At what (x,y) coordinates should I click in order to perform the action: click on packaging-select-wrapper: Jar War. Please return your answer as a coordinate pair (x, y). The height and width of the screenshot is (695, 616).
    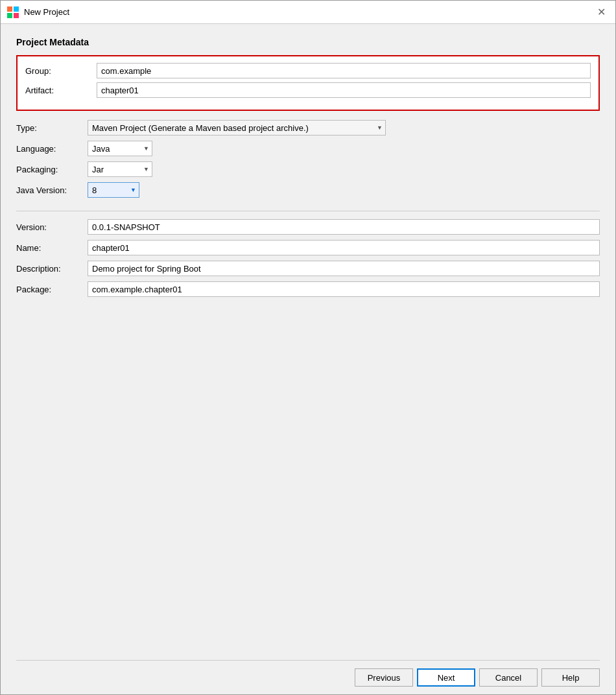
    Looking at the image, I should click on (120, 169).